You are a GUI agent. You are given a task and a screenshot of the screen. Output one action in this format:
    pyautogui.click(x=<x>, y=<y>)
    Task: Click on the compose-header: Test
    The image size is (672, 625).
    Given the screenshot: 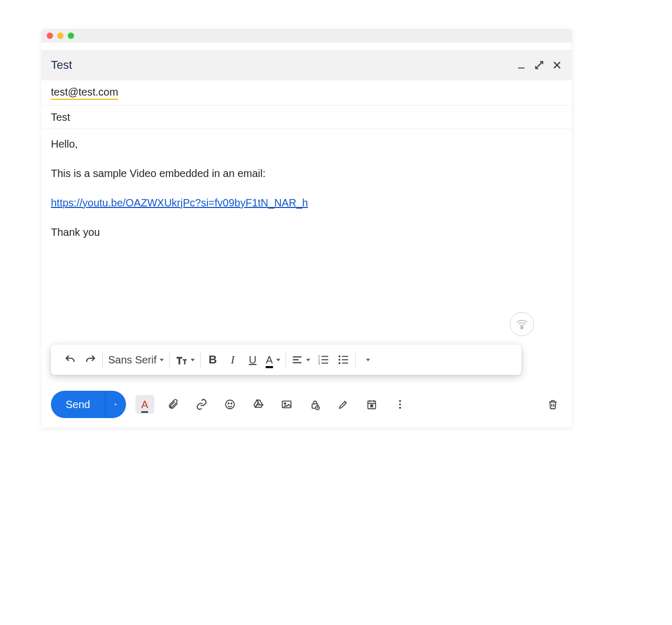 What is the action you would take?
    pyautogui.click(x=307, y=65)
    